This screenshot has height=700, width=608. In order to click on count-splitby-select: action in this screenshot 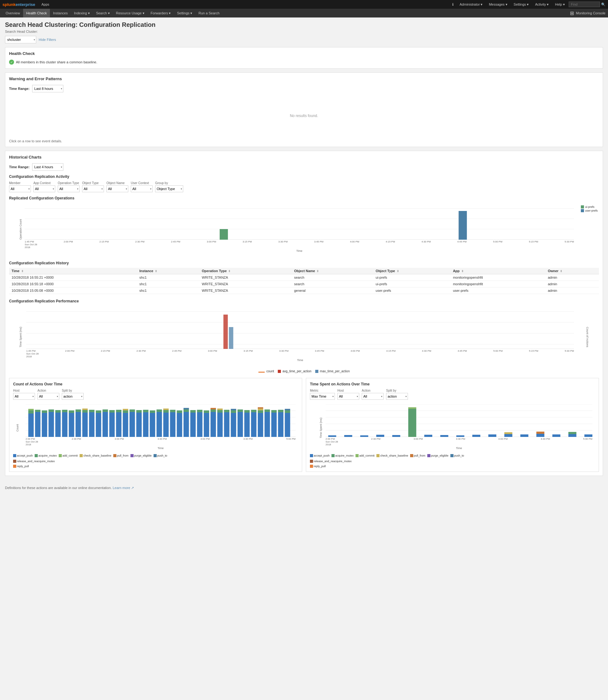, I will do `click(73, 396)`.